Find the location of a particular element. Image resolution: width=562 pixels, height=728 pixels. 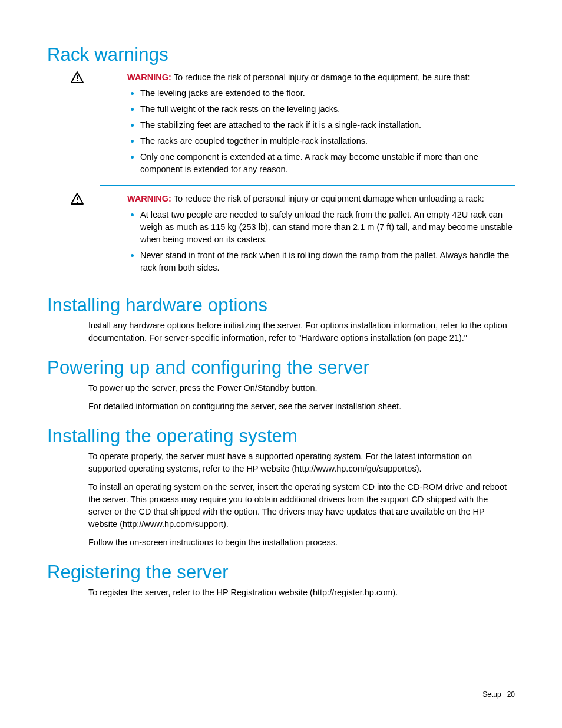

warning-1-intro: WARNING: To reduce the risk of personal … is located at coordinates (321, 78).